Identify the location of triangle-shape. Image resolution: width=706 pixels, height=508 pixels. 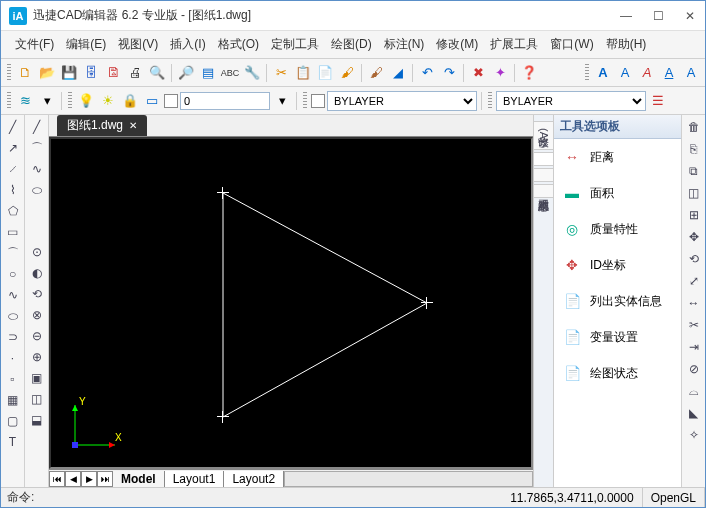
(325, 305).